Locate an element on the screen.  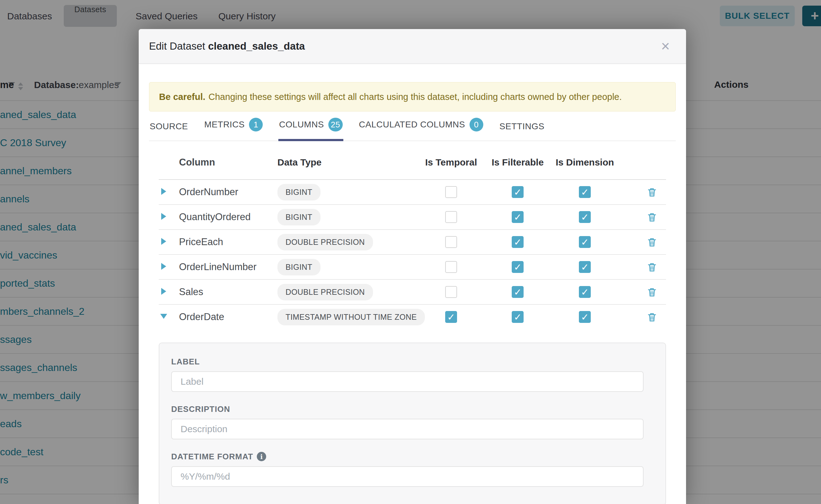
warning-banner: Be careful. Changing these settings will… is located at coordinates (412, 97).